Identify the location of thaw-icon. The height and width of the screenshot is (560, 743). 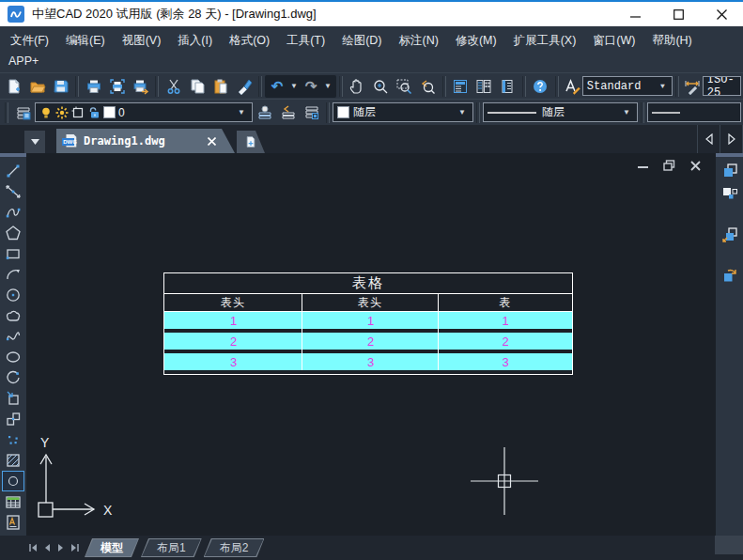
(62, 113).